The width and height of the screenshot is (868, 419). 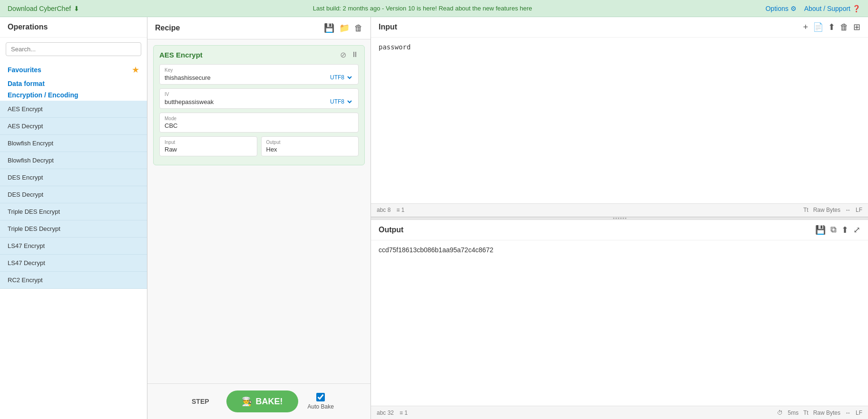 I want to click on output-line-ending-icon: ↔, so click(x=848, y=413).